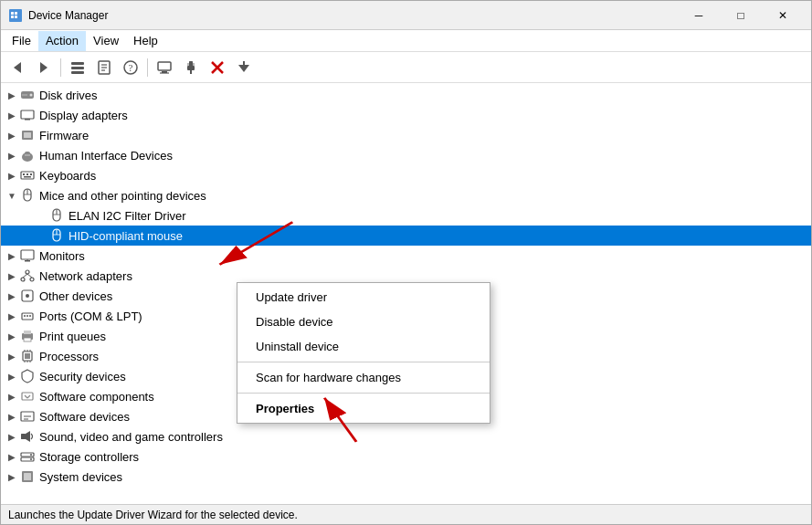 The width and height of the screenshot is (812, 525). Describe the element at coordinates (12, 316) in the screenshot. I see `expand-ports: ▶` at that location.